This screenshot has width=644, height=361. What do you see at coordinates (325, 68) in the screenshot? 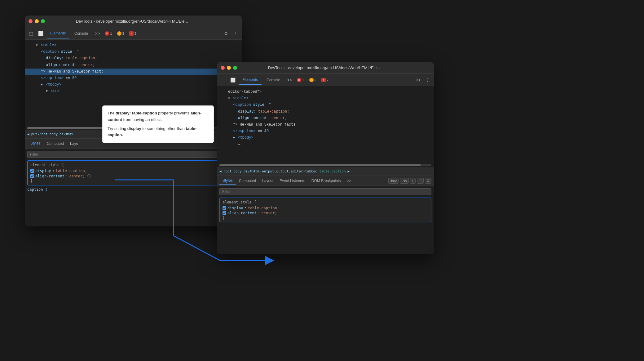
I see `titlebar-2: DevTools - developer.mozilla.org/en-US/d…` at bounding box center [325, 68].